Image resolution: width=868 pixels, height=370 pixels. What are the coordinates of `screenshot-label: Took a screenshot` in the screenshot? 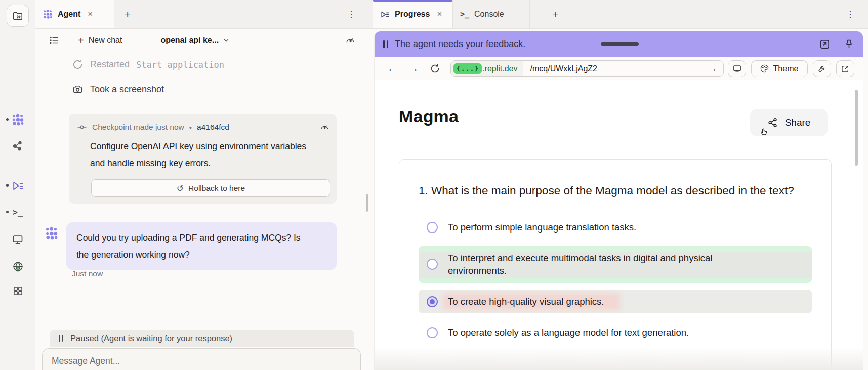 It's located at (127, 90).